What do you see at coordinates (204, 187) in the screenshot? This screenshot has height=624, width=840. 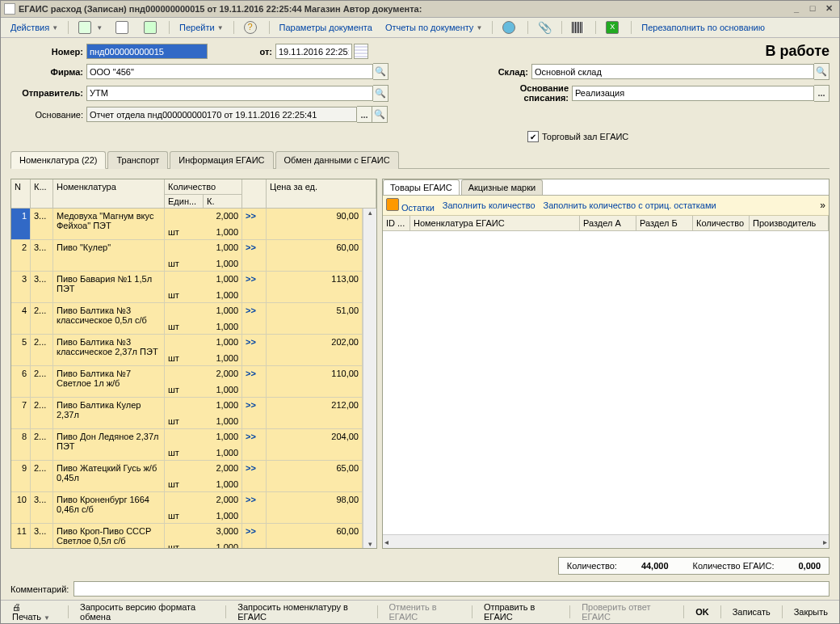 I see `col-qty: Количество` at bounding box center [204, 187].